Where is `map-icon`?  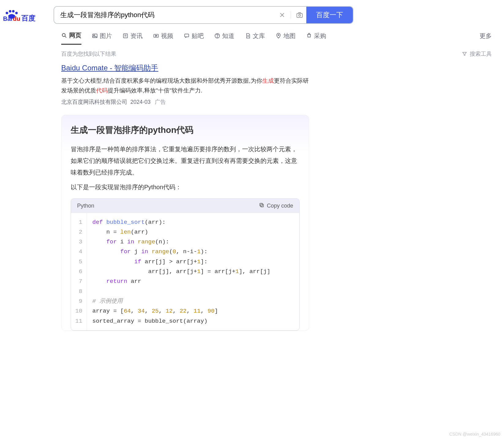 map-icon is located at coordinates (278, 36).